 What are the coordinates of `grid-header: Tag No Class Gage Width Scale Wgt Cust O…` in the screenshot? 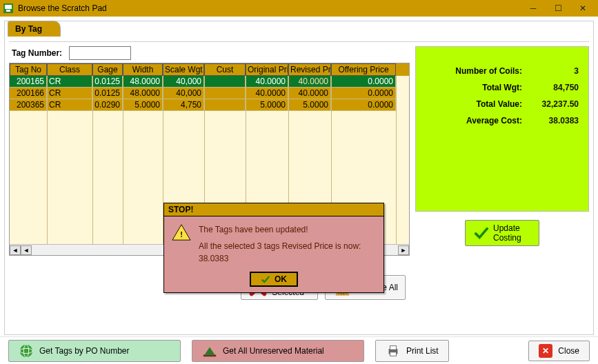 It's located at (210, 70).